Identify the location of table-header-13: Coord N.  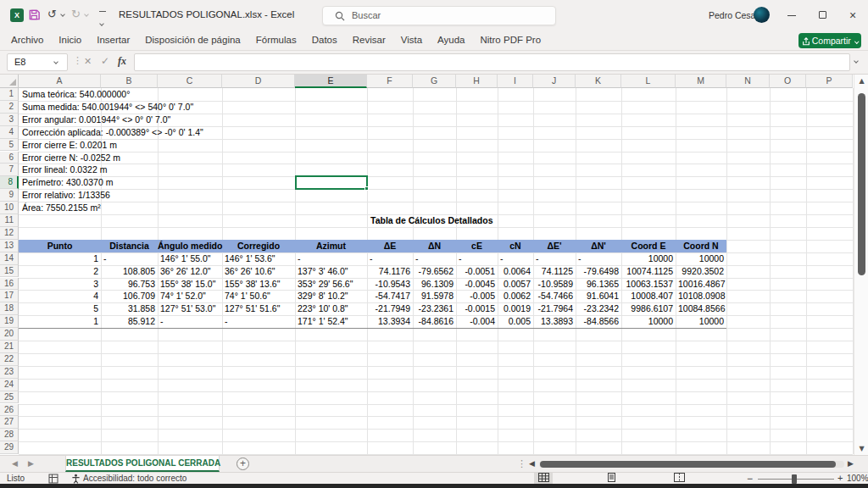
(701, 246).